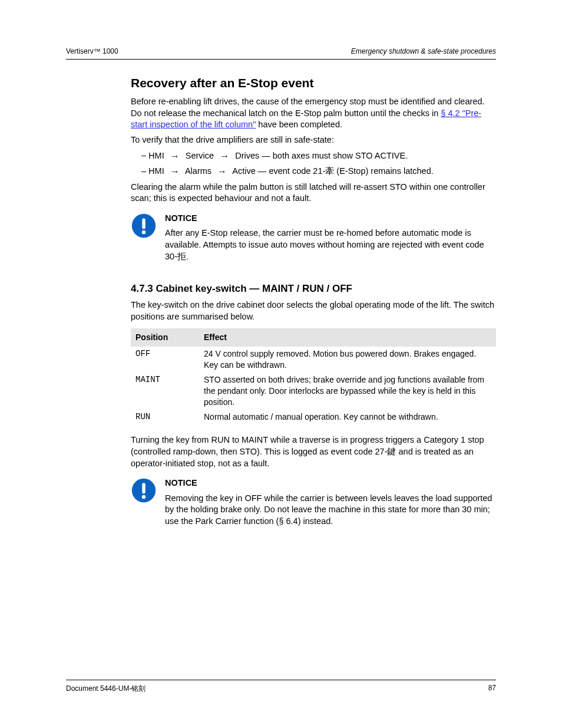 The height and width of the screenshot is (728, 562). I want to click on notice-callout: NOTICE After any E-Stop release, the car…, so click(313, 239).